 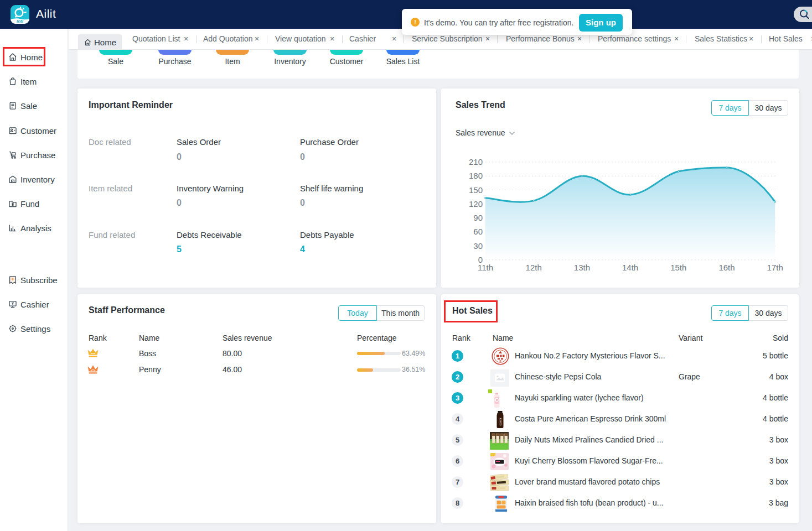 I want to click on svg-text: 30, so click(x=478, y=246).